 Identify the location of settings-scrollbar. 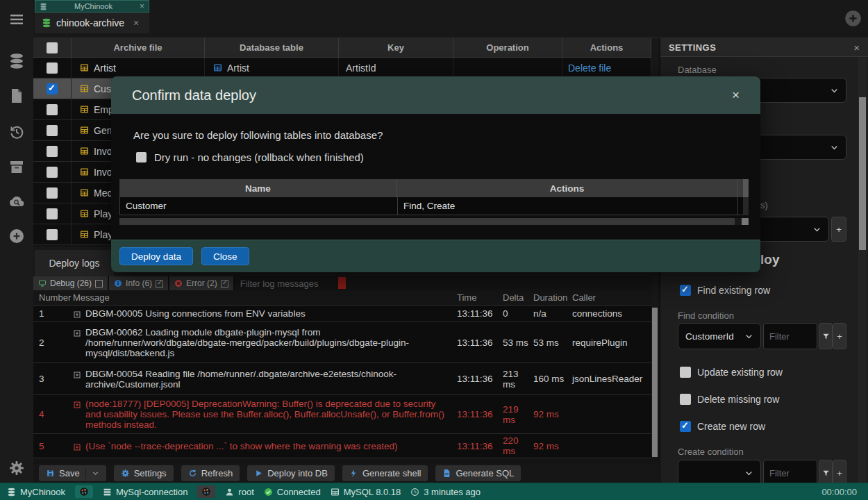
(862, 270).